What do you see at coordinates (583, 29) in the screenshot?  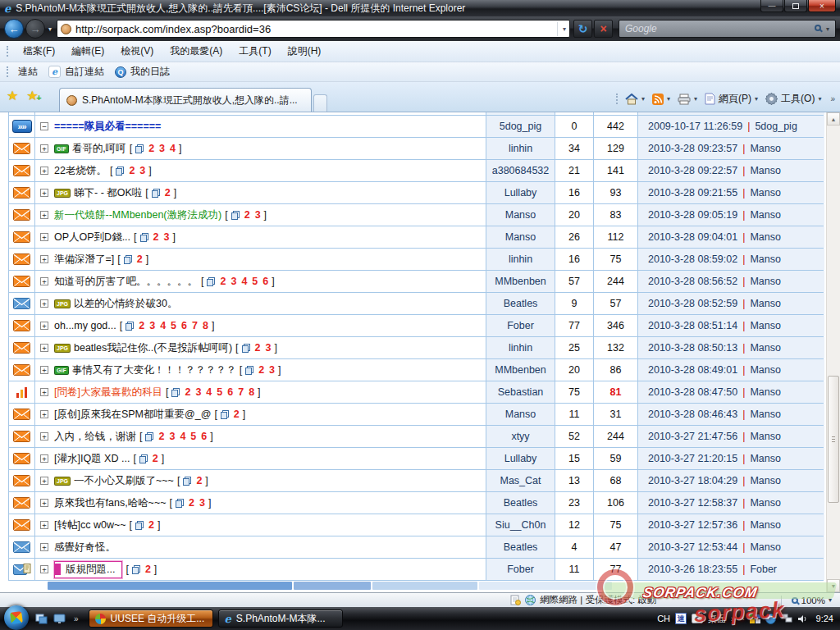 I see `refresh-button: ↻` at bounding box center [583, 29].